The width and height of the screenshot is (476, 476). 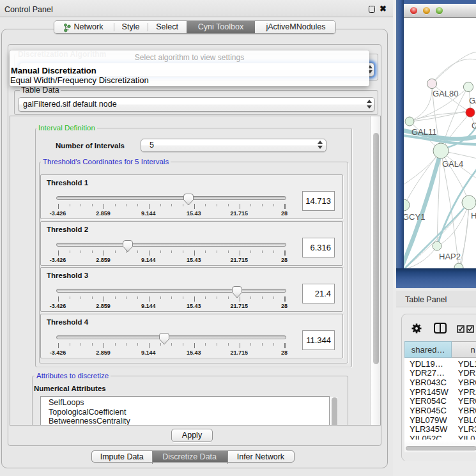 What do you see at coordinates (414, 217) in the screenshot?
I see `svg-text: GCY1` at bounding box center [414, 217].